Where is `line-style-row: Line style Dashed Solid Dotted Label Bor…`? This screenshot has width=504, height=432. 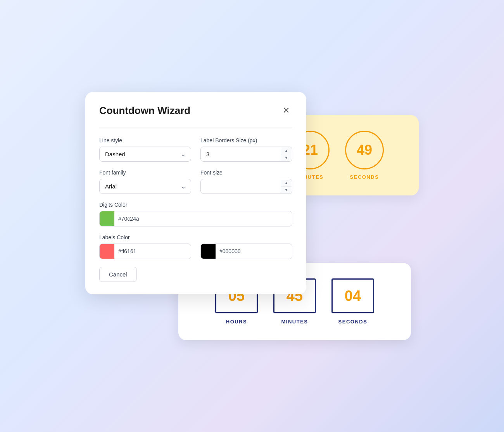 line-style-row: Line style Dashed Solid Dotted Label Bor… is located at coordinates (196, 150).